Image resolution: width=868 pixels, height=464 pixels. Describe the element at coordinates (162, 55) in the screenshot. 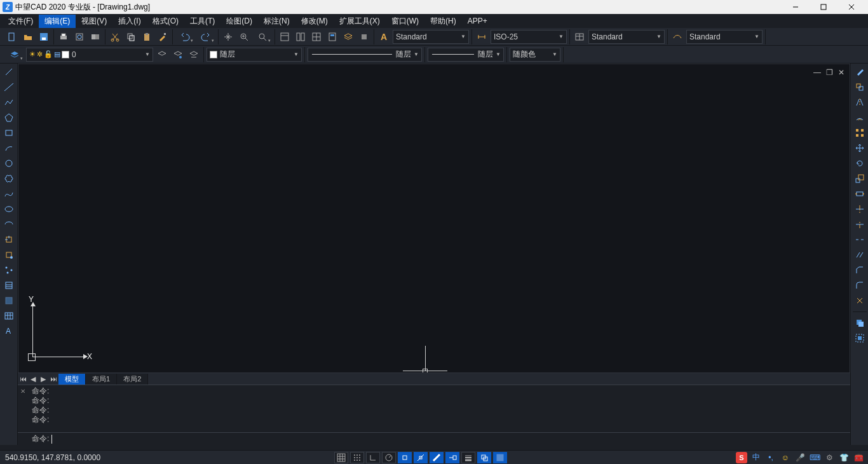

I see `layer-previous-button` at that location.